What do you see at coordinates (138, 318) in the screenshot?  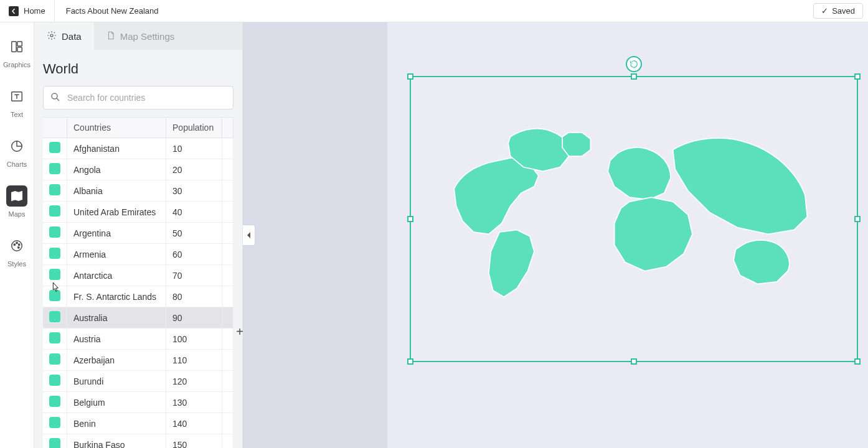 I see `table-row: Australia90` at bounding box center [138, 318].